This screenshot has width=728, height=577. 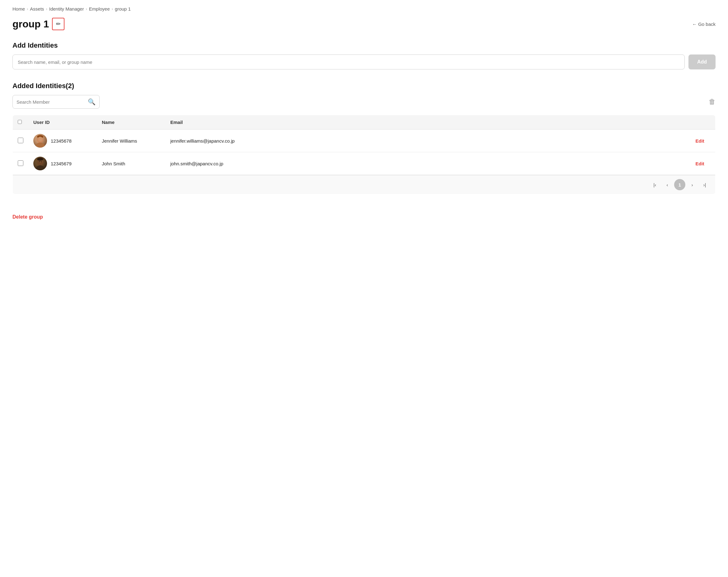 What do you see at coordinates (61, 164) in the screenshot?
I see `row-2-user-id: 12345679` at bounding box center [61, 164].